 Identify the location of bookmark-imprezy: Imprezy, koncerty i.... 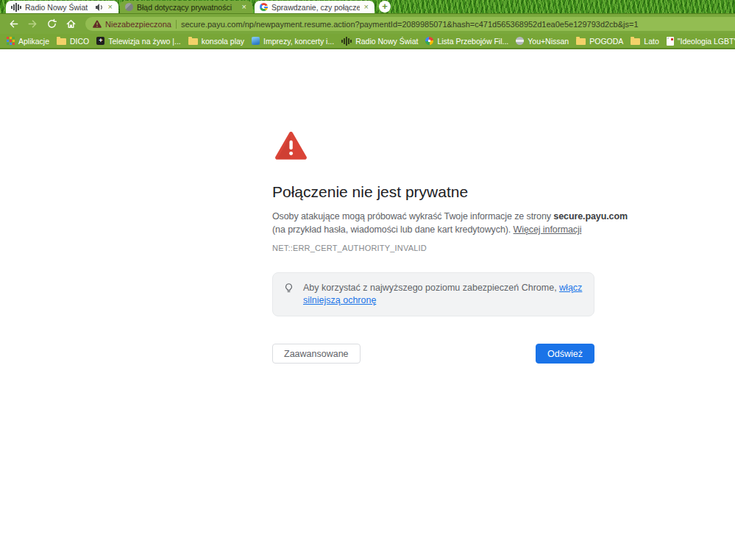
(293, 41).